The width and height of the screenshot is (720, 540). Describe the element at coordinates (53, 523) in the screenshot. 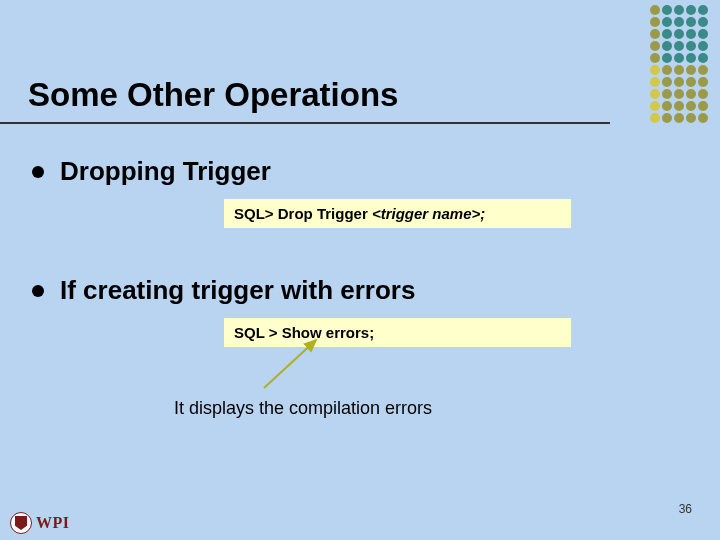

I see `logo-text: WPI` at that location.